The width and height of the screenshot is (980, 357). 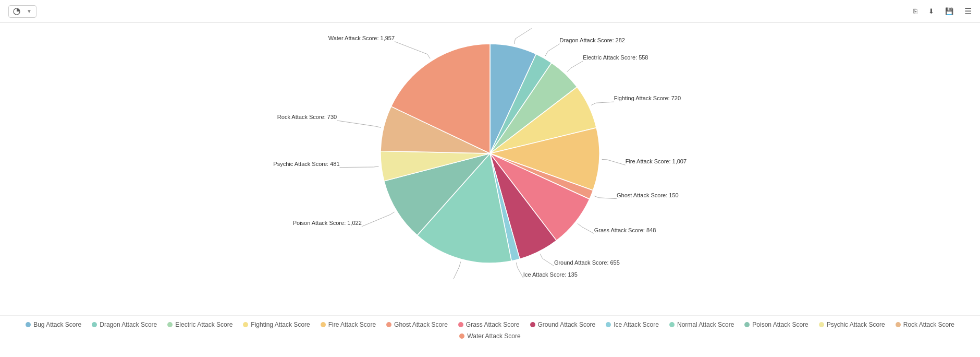 What do you see at coordinates (307, 117) in the screenshot?
I see `label-text-rock-attack-score: Rock Attack Score: 730` at bounding box center [307, 117].